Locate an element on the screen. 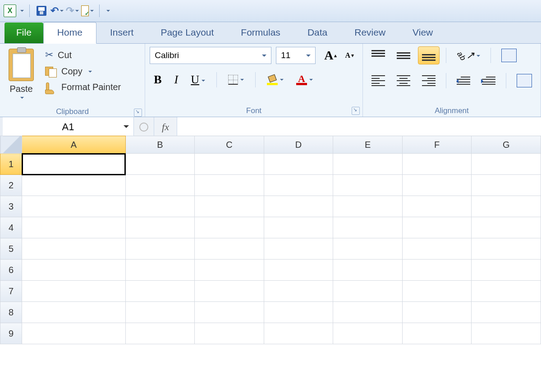 The width and height of the screenshot is (541, 392). name-box: A1 is located at coordinates (69, 127).